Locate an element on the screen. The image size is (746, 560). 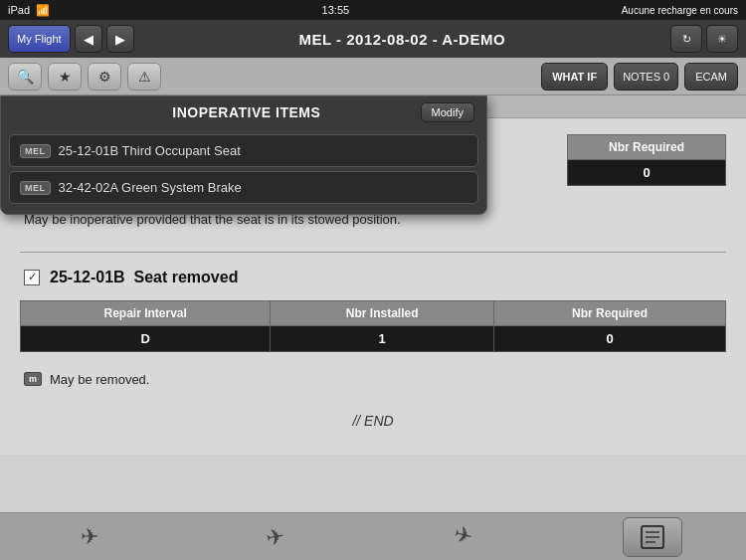
nav-left-controls: My Flight ◀ ▶ is located at coordinates (72, 39).